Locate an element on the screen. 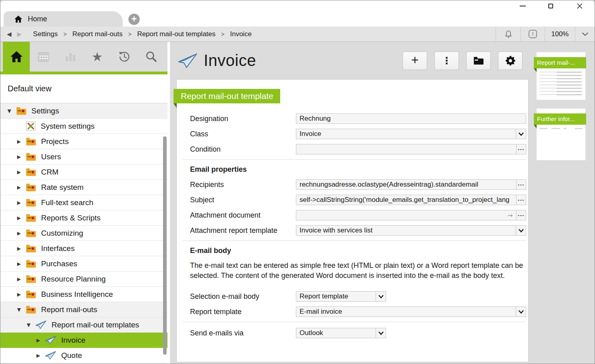 The height and width of the screenshot is (364, 595). content-header: Invoice + ⋮ is located at coordinates (349, 60).